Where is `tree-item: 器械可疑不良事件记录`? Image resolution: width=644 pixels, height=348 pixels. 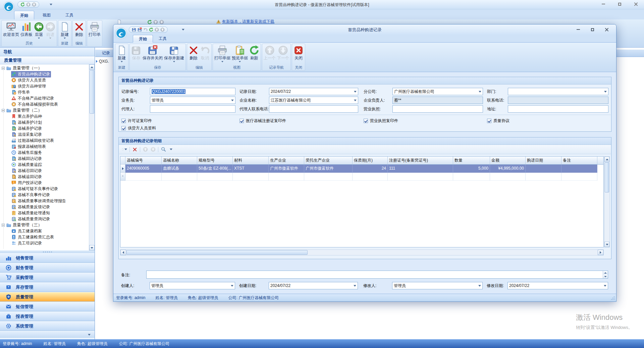 tree-item: 器械可疑不良事件记录 is located at coordinates (44, 189).